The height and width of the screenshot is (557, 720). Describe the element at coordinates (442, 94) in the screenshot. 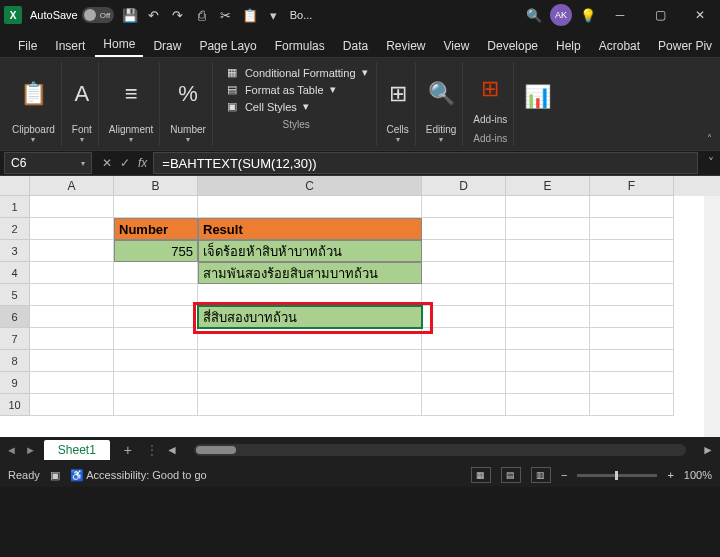

I see `editing-icon: 🔍` at that location.